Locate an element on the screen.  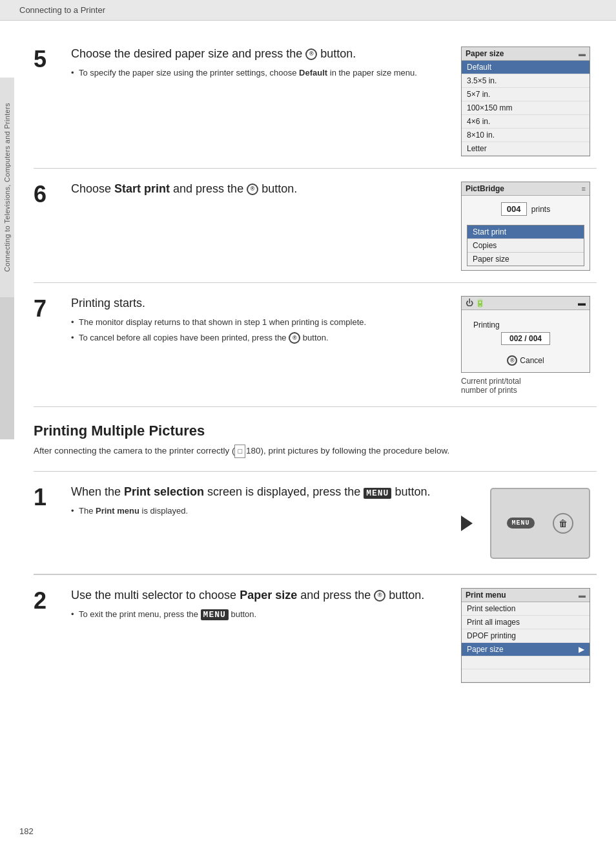
printing-screen: ⏻ 🔋 ▬ Printing 002 / 004 ® Cancel is located at coordinates (526, 335).